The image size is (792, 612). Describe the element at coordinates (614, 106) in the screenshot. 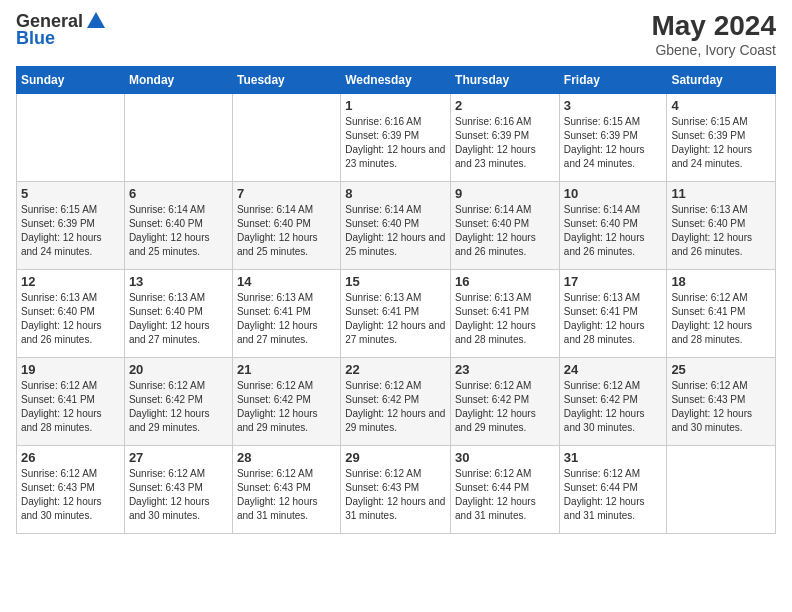

I see `day-number: 3` at that location.